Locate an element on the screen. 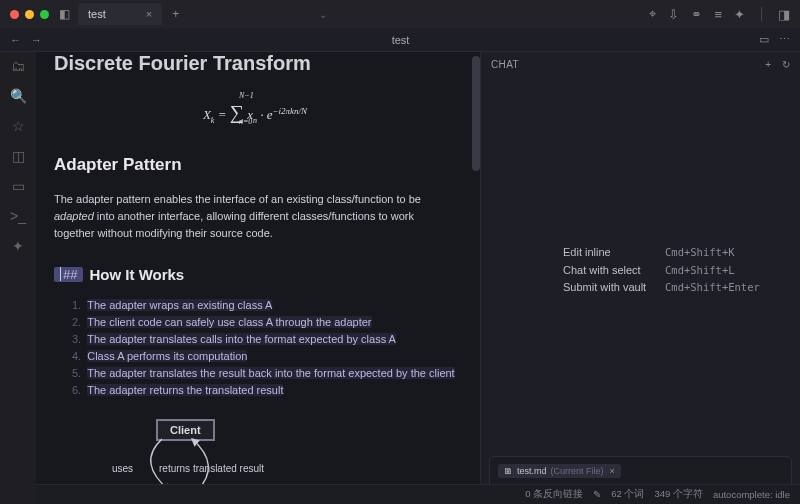  desc-em: adapted is located at coordinates (74, 216).